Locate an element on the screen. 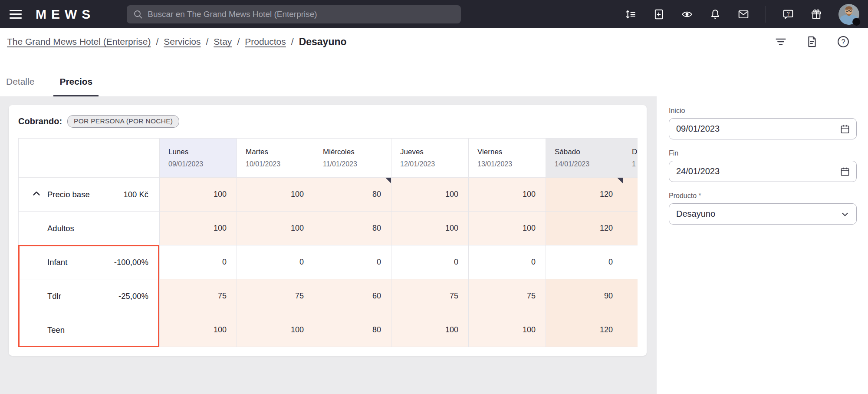  tabs: Detalle Precios is located at coordinates (434, 76).